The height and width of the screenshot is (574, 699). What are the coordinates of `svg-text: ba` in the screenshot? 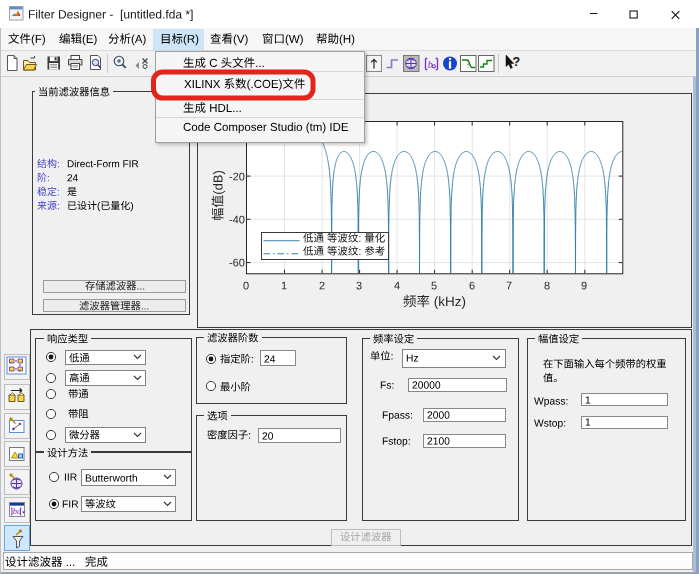 It's located at (17, 511).